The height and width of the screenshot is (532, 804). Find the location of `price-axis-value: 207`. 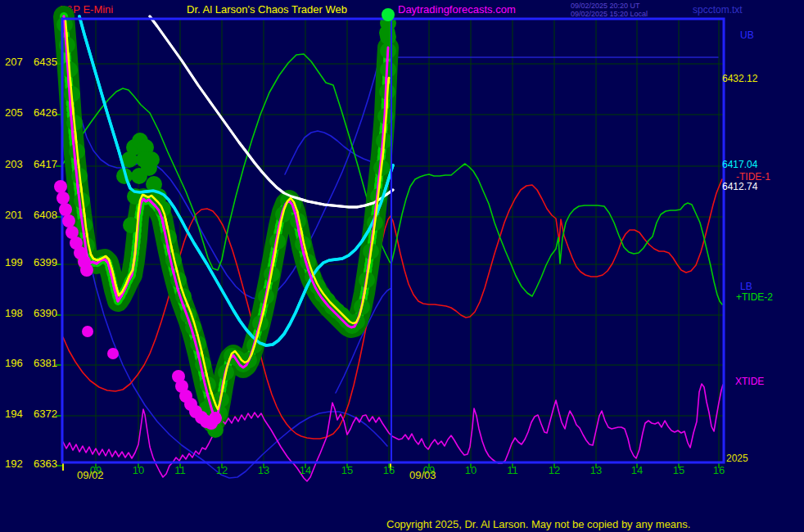

price-axis-value: 207 is located at coordinates (14, 62).